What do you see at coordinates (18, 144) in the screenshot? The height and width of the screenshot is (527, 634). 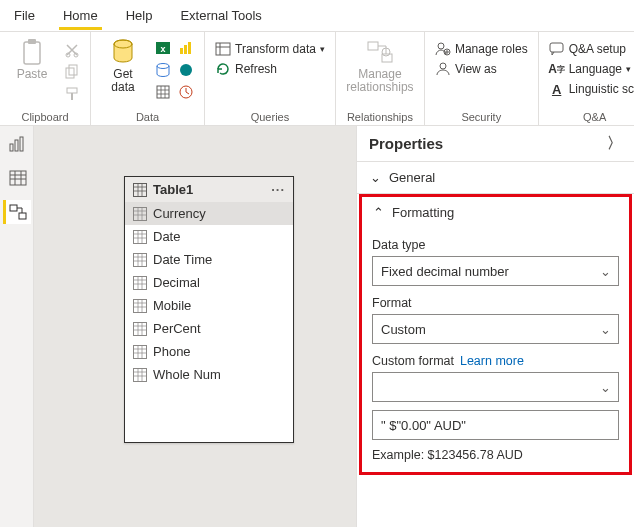 I see `report-view-icon` at bounding box center [18, 144].